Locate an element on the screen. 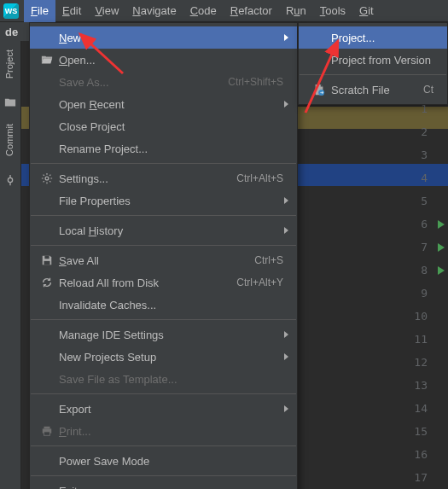 Image resolution: width=448 pixels, height=489 pixels. menu-new-project: Project... is located at coordinates (373, 38).